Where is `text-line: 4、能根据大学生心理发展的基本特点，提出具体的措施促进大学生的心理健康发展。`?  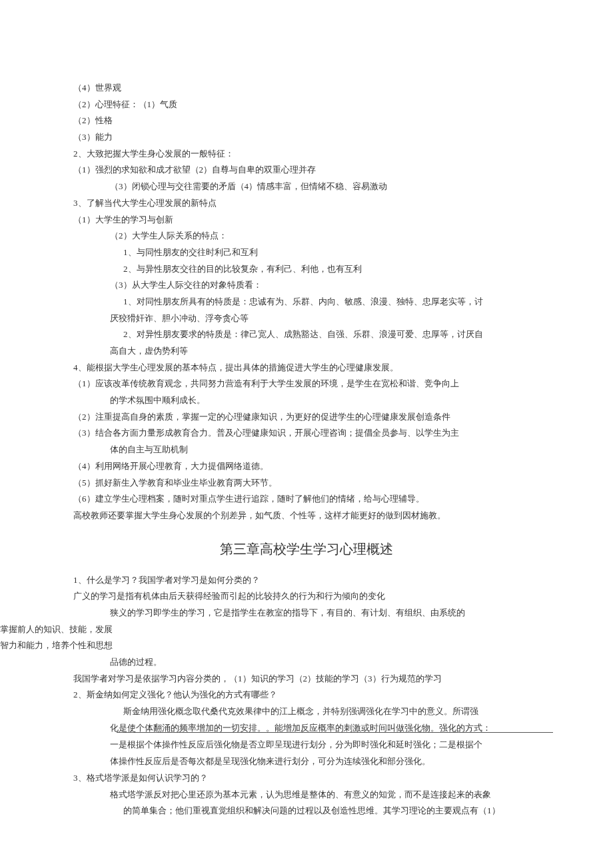 text-line: 4、能根据大学生心理发展的基本特点，提出具体的措施促进大学生的心理健康发展。 is located at coordinates (306, 368).